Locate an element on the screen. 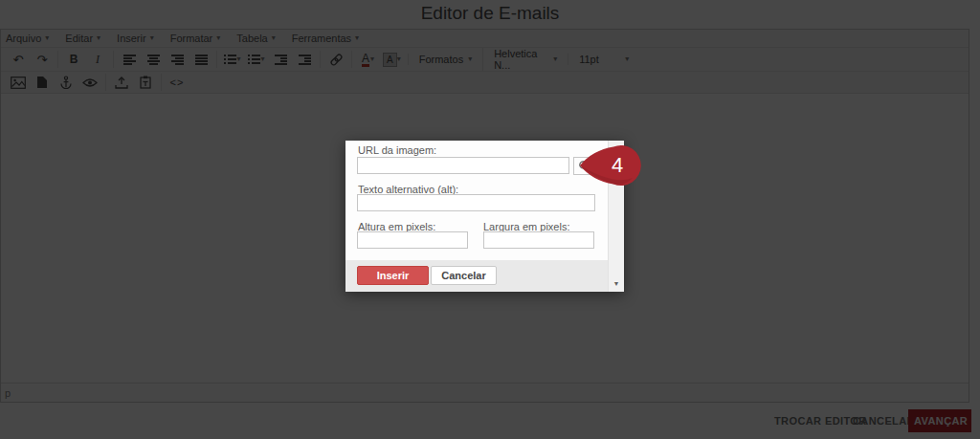 The image size is (980, 439). alt-text-input is located at coordinates (477, 203).